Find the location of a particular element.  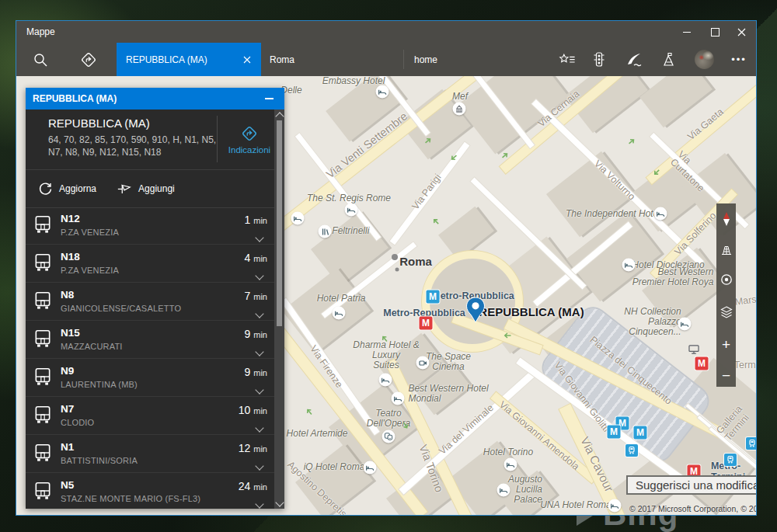

compass-button is located at coordinates (726, 219).